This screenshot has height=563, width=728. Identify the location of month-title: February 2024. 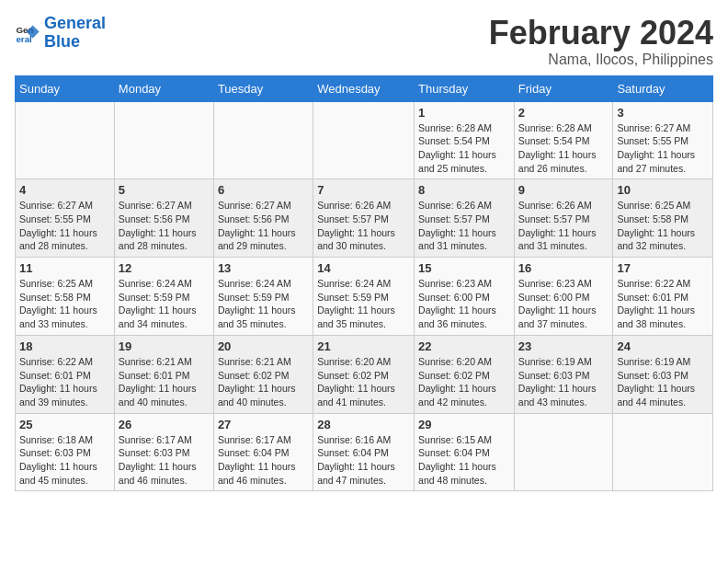
(601, 33).